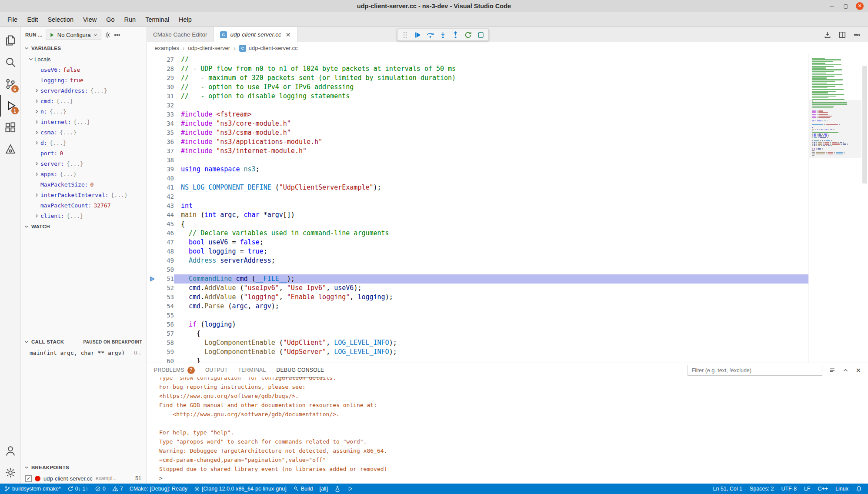  I want to click on filter-lines-icon, so click(832, 370).